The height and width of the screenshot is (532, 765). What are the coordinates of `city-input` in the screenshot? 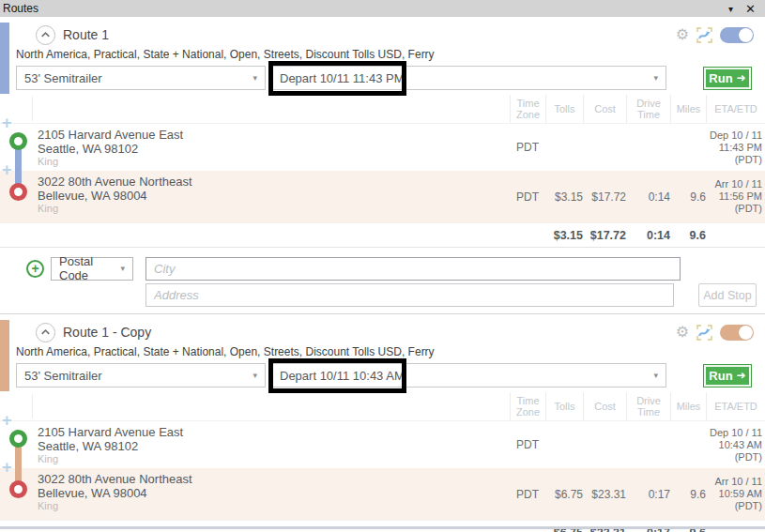 It's located at (413, 268).